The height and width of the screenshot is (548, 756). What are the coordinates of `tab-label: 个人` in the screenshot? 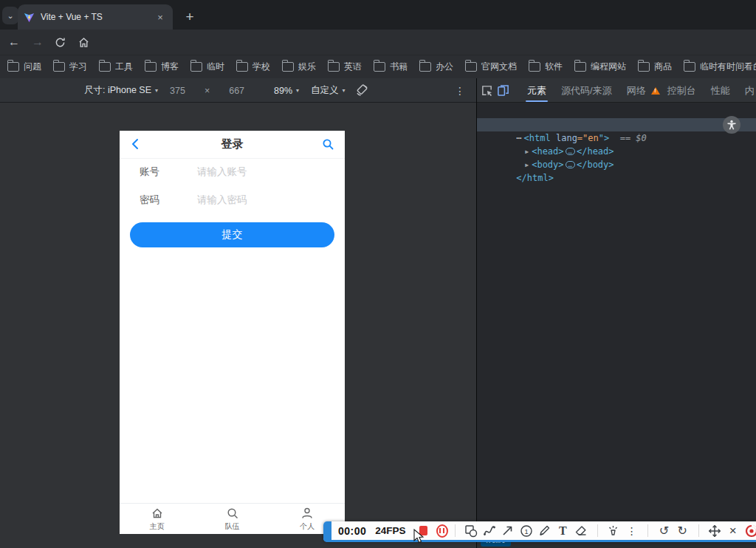 It's located at (307, 527).